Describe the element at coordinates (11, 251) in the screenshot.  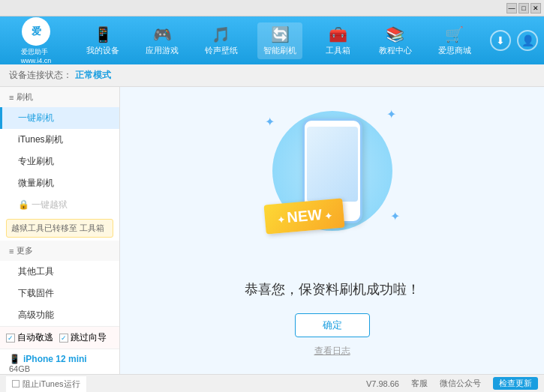
I see `more-section-icon: ≡` at that location.